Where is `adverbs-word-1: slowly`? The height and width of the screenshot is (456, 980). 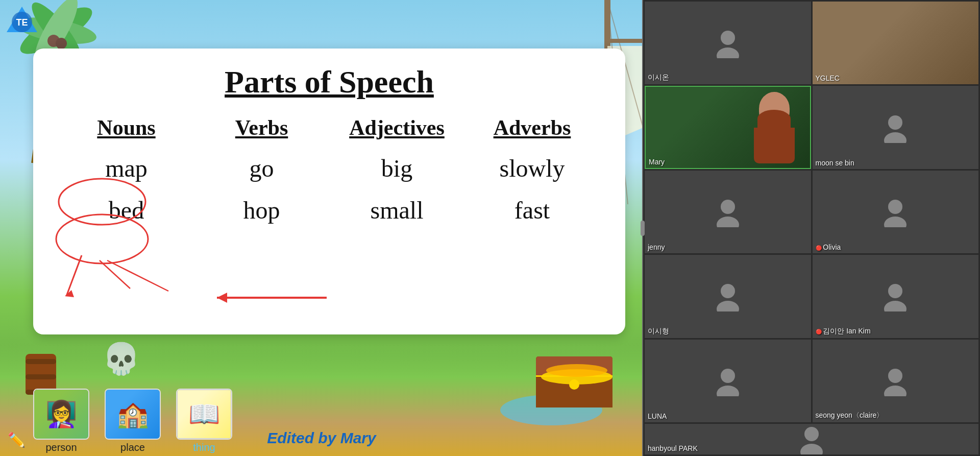
adverbs-word-1: slowly is located at coordinates (532, 169).